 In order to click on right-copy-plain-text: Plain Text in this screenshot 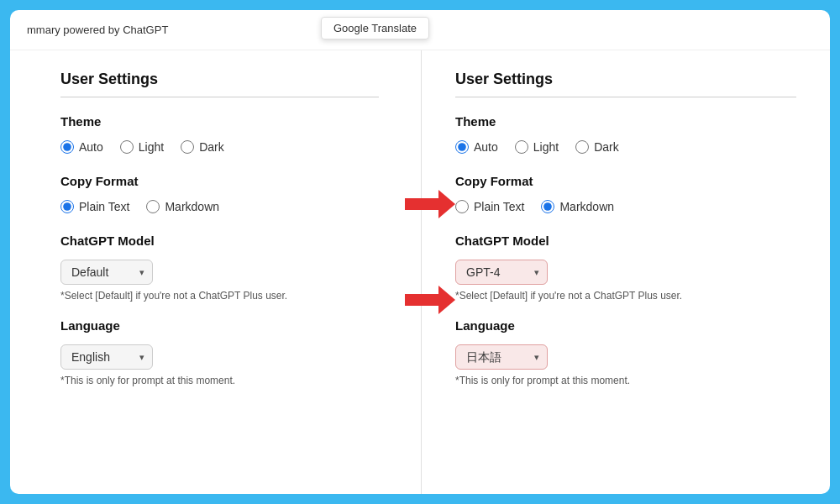, I will do `click(490, 207)`.